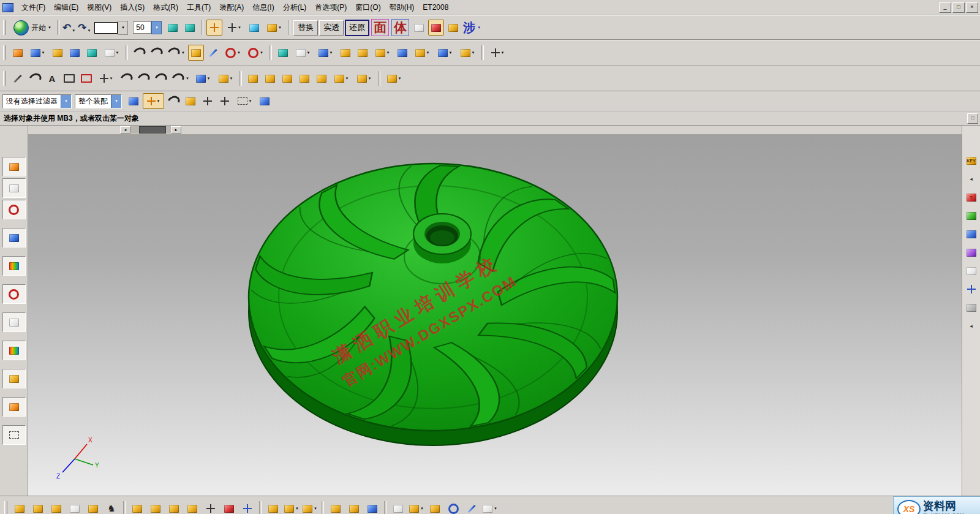 Image resolution: width=980 pixels, height=514 pixels. What do you see at coordinates (971, 179) in the screenshot?
I see `collapse-top-arrow-icon: ◂` at bounding box center [971, 179].